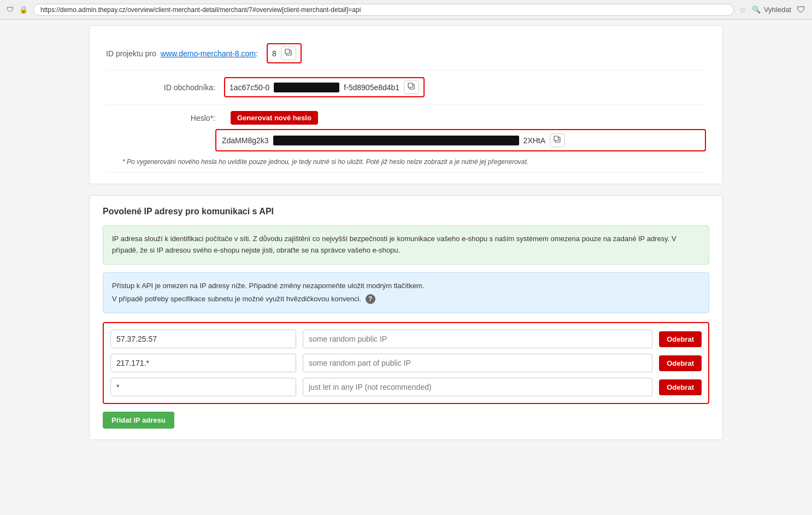 This screenshot has width=812, height=515. I want to click on merchant-id-box: 1ac67c50-0 f-5d8905e8d4b1, so click(325, 87).